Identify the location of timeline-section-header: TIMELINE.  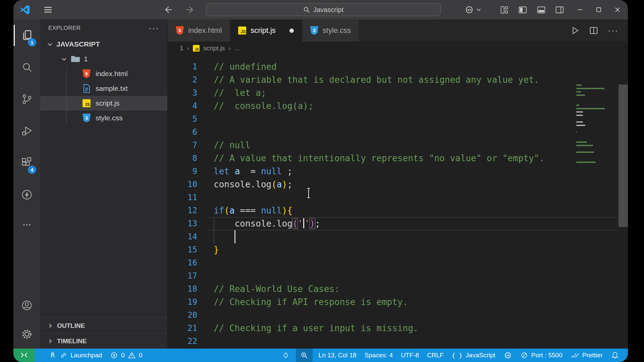
(104, 341).